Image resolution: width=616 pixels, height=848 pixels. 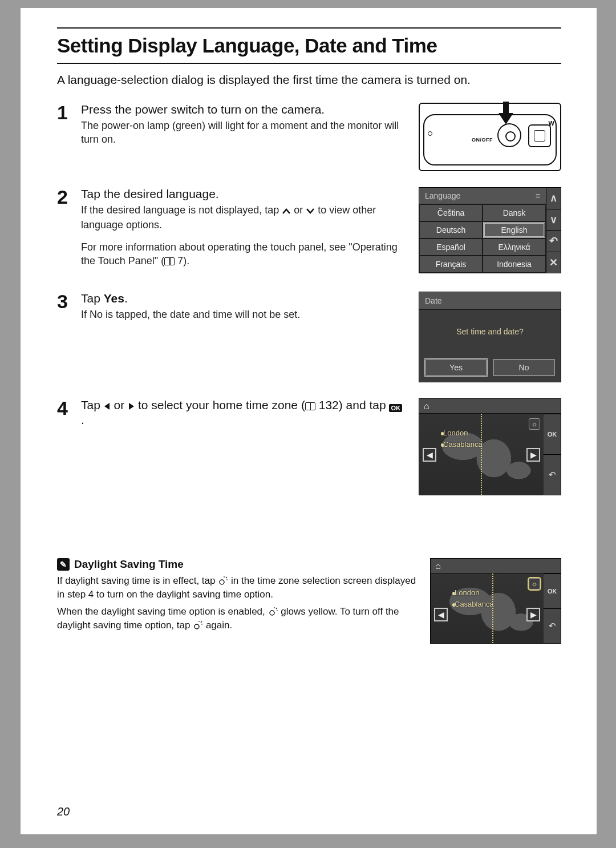 I want to click on step-1: 1 Press the power switch to turn on the …, so click(x=309, y=137).